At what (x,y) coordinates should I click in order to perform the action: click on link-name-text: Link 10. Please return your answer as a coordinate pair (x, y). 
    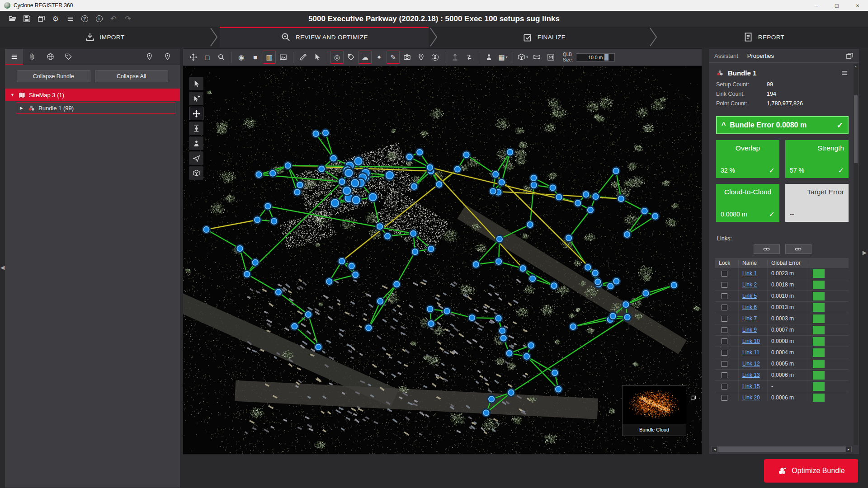
    Looking at the image, I should click on (751, 341).